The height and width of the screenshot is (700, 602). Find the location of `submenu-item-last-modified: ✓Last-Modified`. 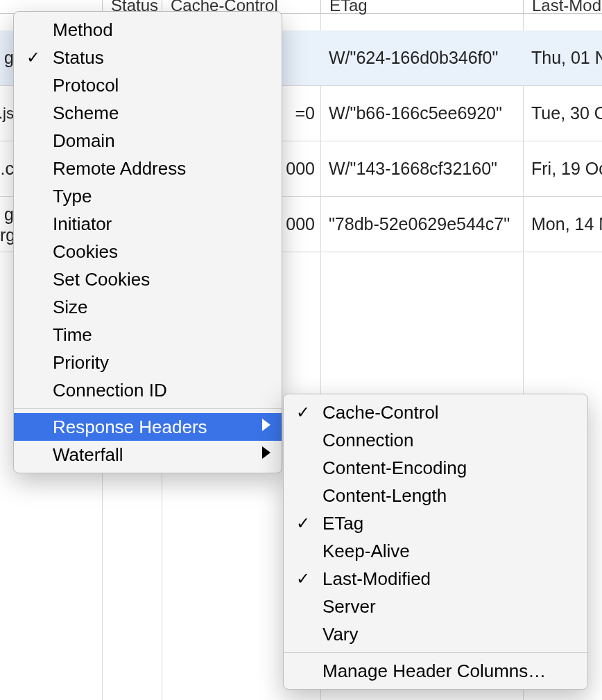

submenu-item-last-modified: ✓Last-Modified is located at coordinates (436, 579).